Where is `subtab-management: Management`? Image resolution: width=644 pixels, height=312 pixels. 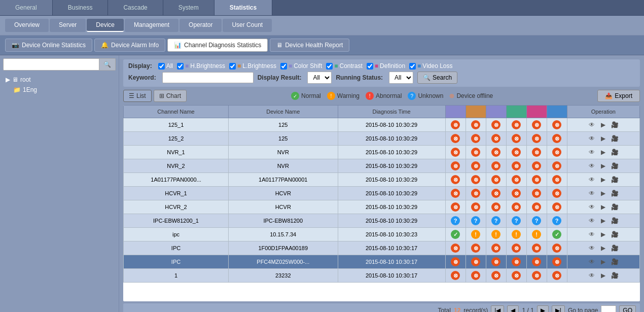
subtab-management: Management is located at coordinates (152, 25).